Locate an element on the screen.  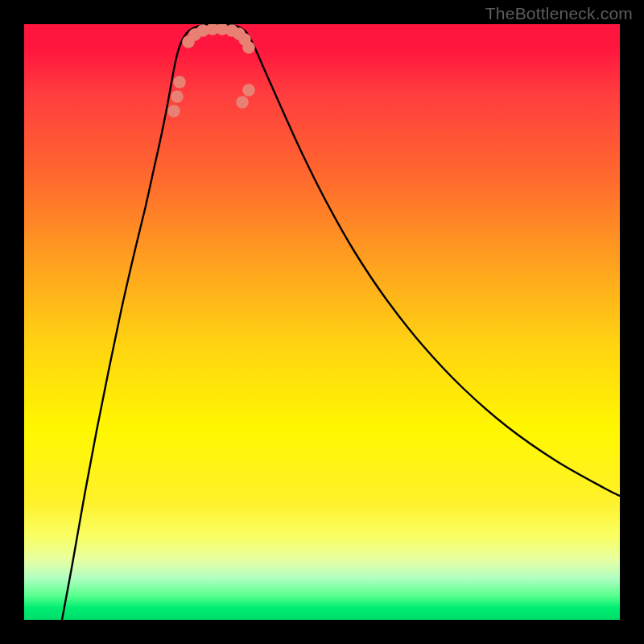
watermark-text: TheBottleneck.com is located at coordinates (559, 14).